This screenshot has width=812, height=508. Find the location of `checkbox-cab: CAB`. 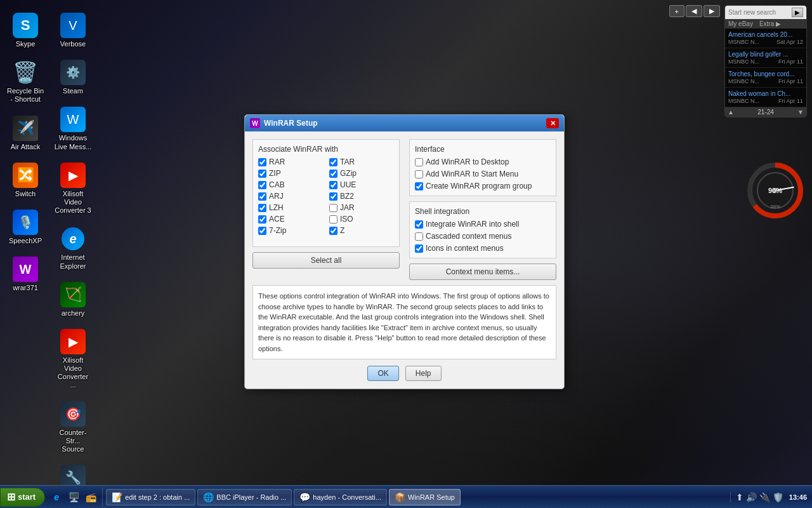

checkbox-cab: CAB is located at coordinates (291, 185).